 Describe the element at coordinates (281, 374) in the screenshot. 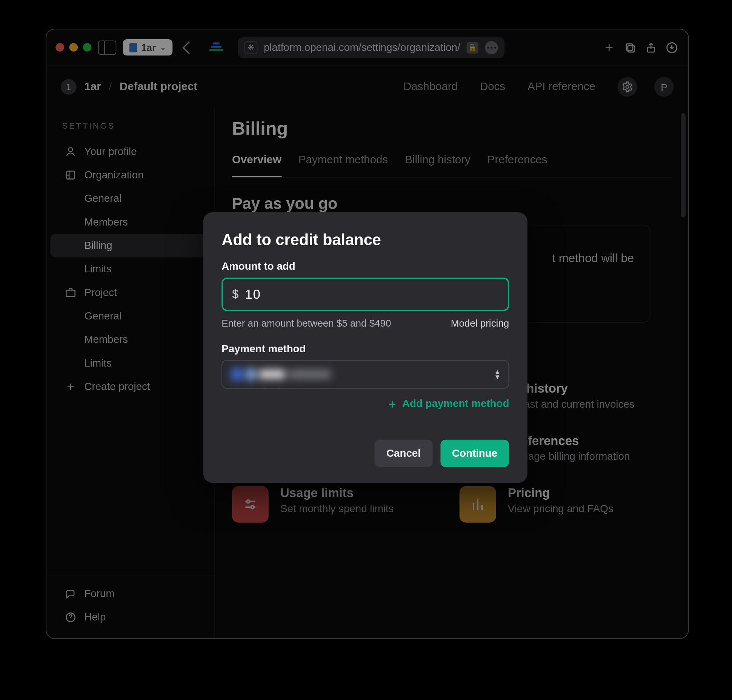

I see `payment-method-value-redacted` at that location.